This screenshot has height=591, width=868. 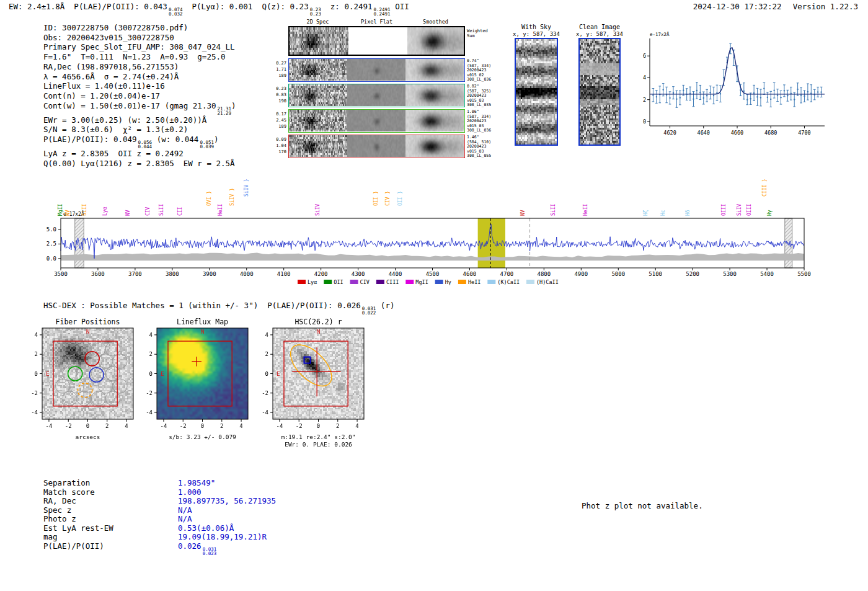 I want to click on report-version: Version 1.22.3, so click(x=826, y=6).